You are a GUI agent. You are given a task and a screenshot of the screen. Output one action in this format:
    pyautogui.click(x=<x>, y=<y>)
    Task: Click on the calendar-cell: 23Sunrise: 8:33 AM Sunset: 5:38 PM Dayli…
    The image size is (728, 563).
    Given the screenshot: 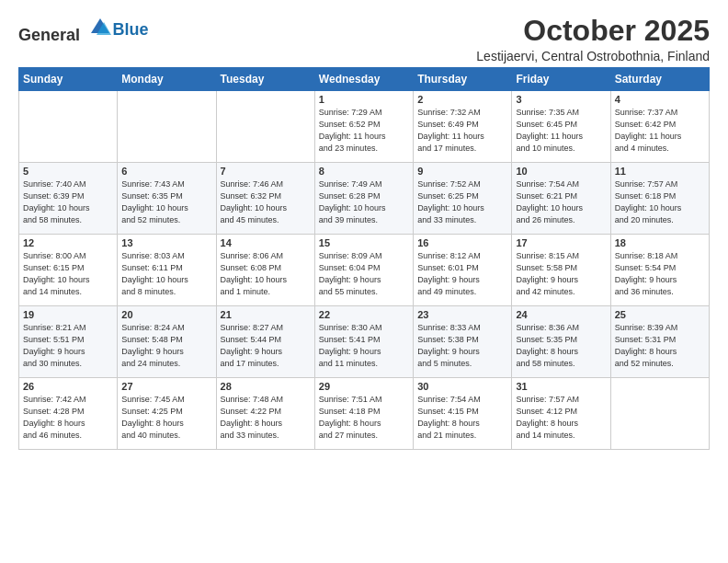 What is the action you would take?
    pyautogui.click(x=463, y=342)
    